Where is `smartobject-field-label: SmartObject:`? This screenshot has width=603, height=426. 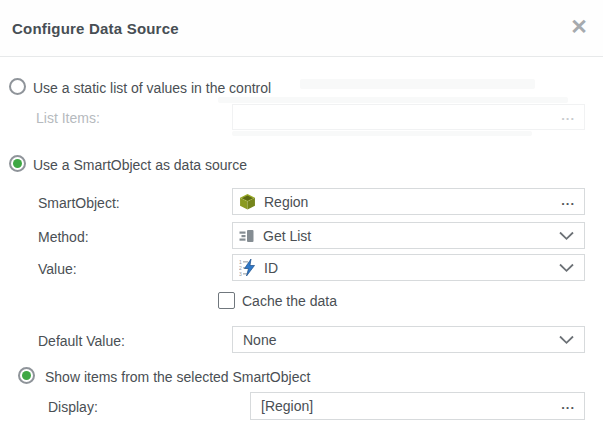
smartobject-field-label: SmartObject: is located at coordinates (79, 203).